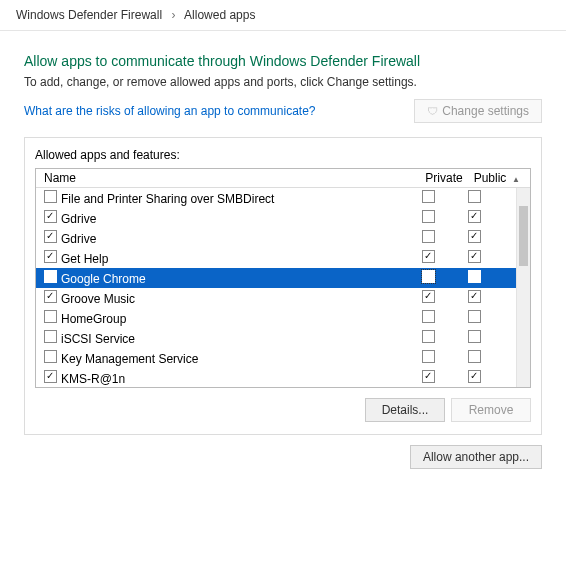  Describe the element at coordinates (220, 15) in the screenshot. I see `breadcrumb-page: Allowed apps` at that location.